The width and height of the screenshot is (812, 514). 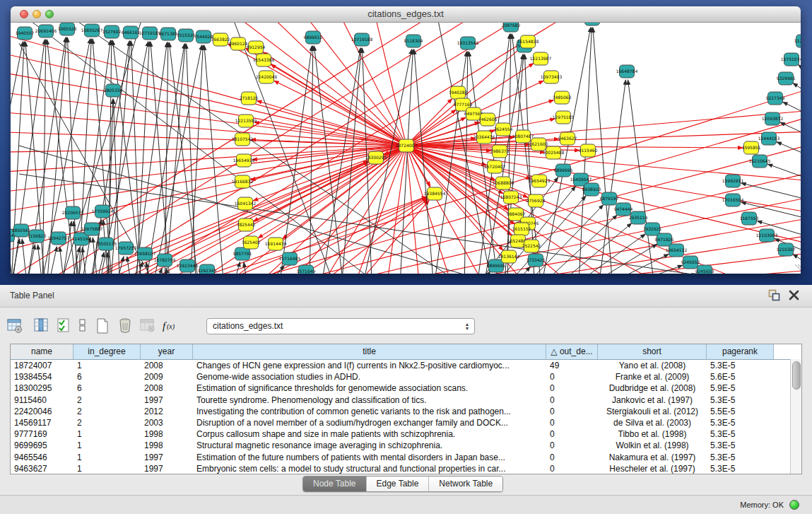 I want to click on table-scrollbar-thumb, so click(x=796, y=375).